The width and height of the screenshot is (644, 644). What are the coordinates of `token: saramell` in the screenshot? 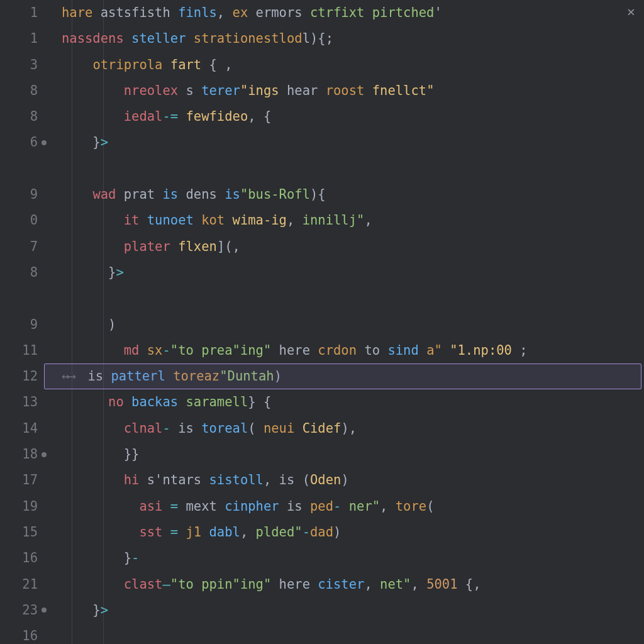 It's located at (218, 402).